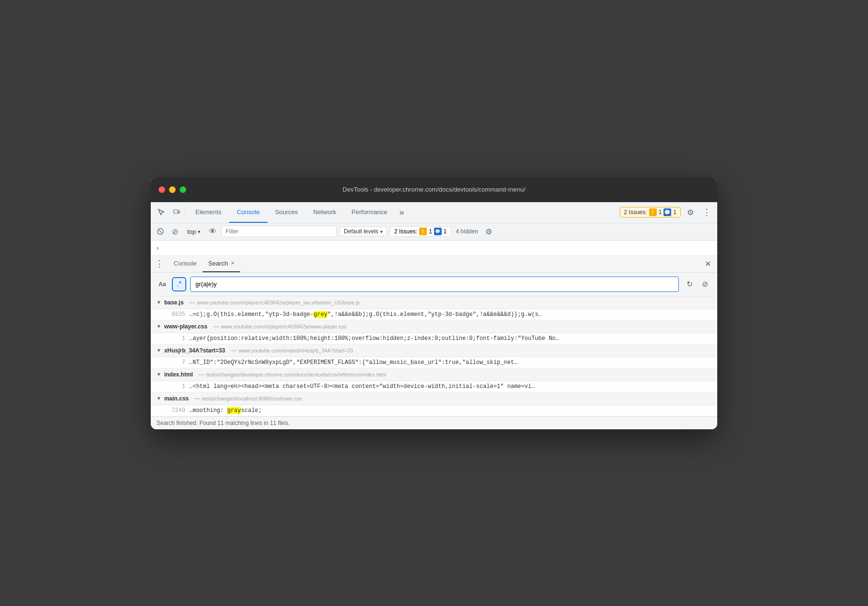 This screenshot has width=868, height=606. Describe the element at coordinates (434, 264) in the screenshot. I see `panel-tabs: ⋮ Console Search × ✕` at that location.